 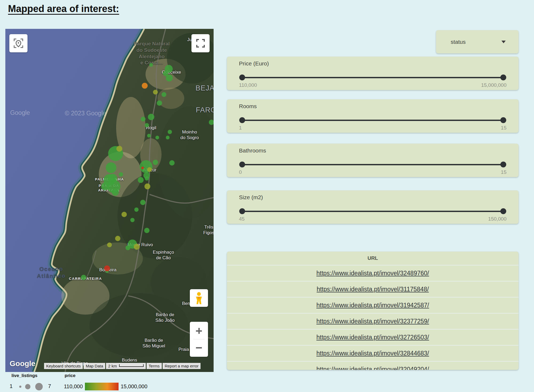 What do you see at coordinates (95, 366) in the screenshot?
I see `map-data-button: Map Data` at bounding box center [95, 366].